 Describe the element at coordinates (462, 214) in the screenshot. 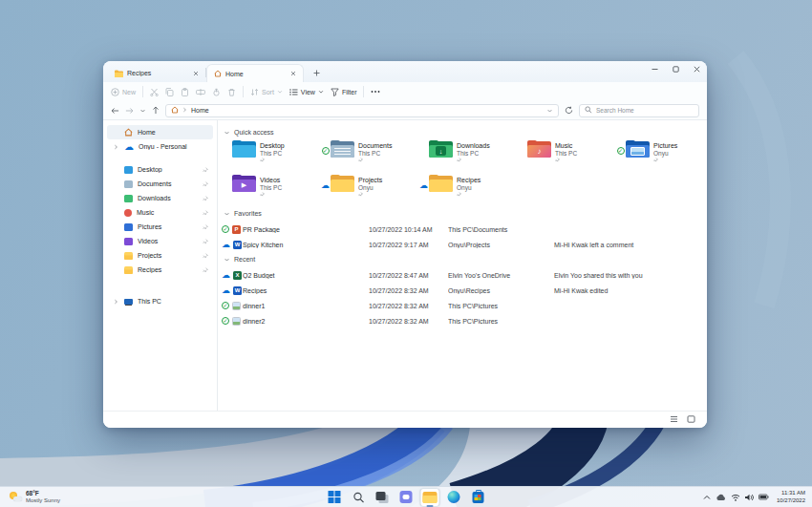

I see `section-header-favorites: Favorites` at that location.